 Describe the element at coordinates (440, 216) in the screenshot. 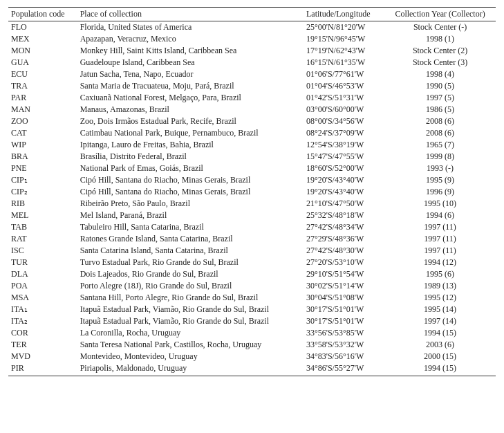

I see `collection-year: 1994 (6)` at that location.